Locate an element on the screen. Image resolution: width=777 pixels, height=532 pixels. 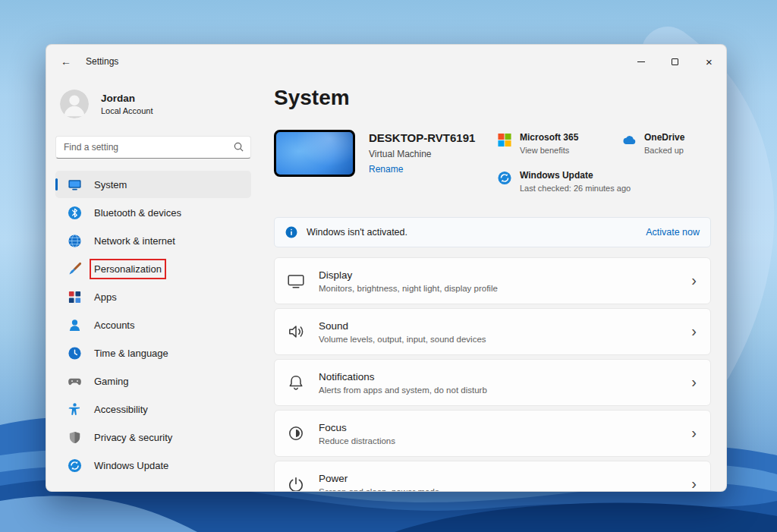
minimize-button is located at coordinates (640, 61).